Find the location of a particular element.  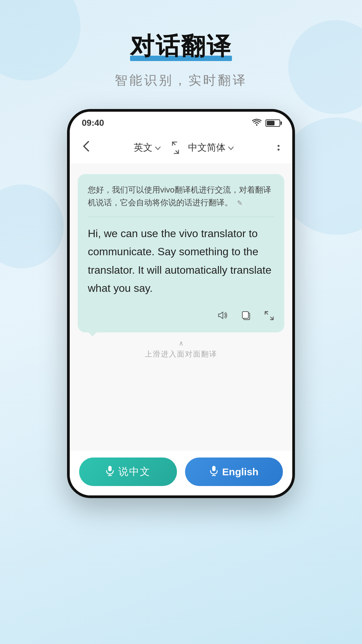

swipe-arrow-icon: ∧ is located at coordinates (181, 343).